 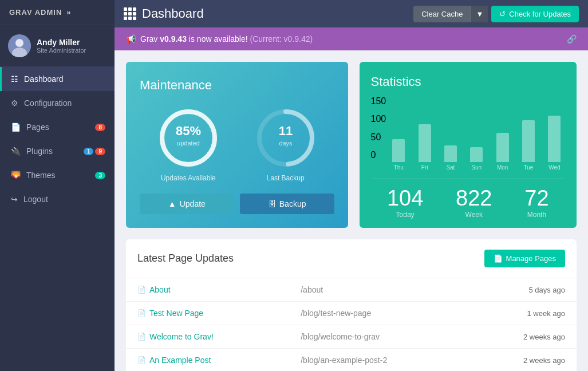 I want to click on plugins-badge-1: 1, so click(x=89, y=151).